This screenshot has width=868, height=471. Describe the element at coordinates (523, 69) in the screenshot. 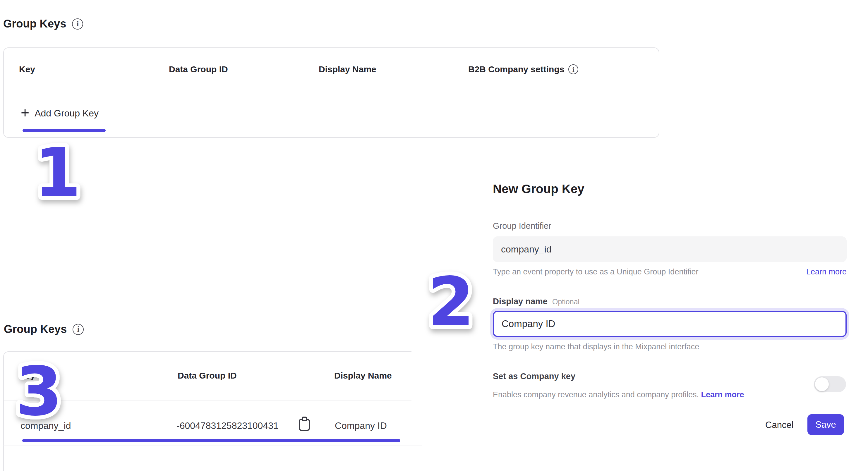

I see `column-header-b2b-settings: B2B Company settings i` at that location.